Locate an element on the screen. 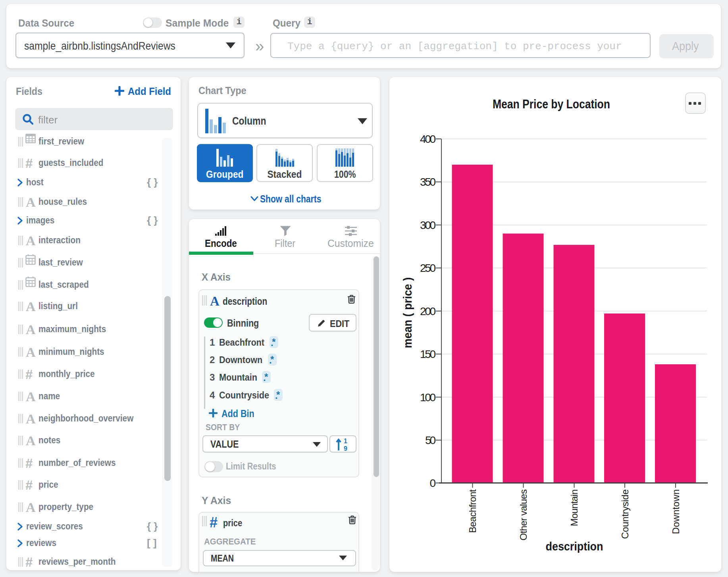 The height and width of the screenshot is (577, 728). svg-text: 350 is located at coordinates (428, 182).